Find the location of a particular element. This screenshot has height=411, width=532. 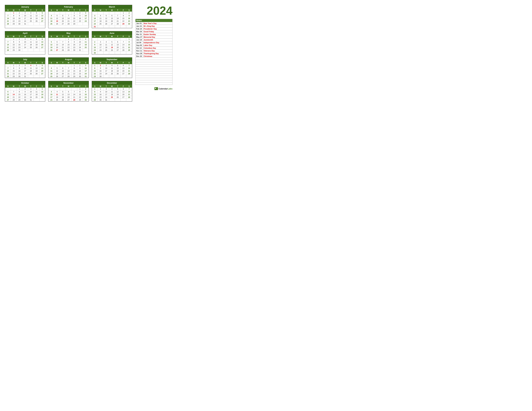

month-march: MarchSMTWTFS1234567891011121314151617181… is located at coordinates (112, 17).